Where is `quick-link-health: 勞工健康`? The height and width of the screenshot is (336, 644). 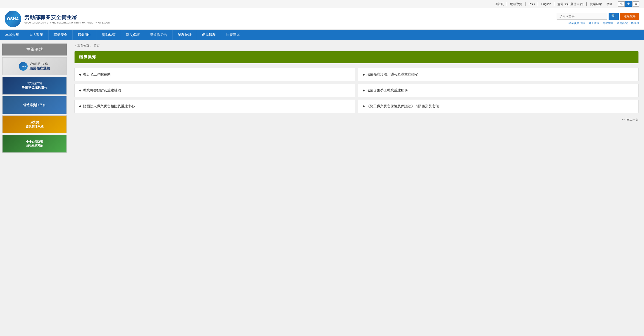 quick-link-health: 勞工健康 is located at coordinates (594, 23).